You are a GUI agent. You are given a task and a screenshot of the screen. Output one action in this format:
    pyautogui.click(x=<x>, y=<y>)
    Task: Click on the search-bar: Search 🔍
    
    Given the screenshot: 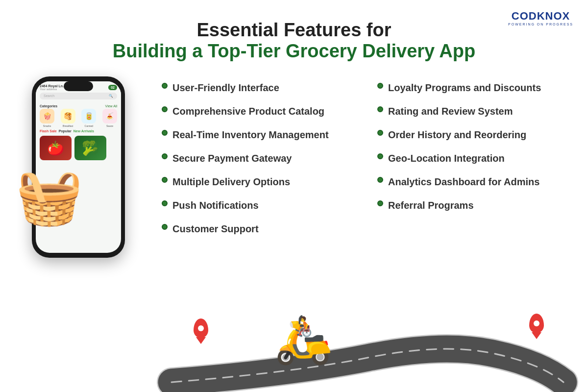 What is the action you would take?
    pyautogui.click(x=78, y=96)
    